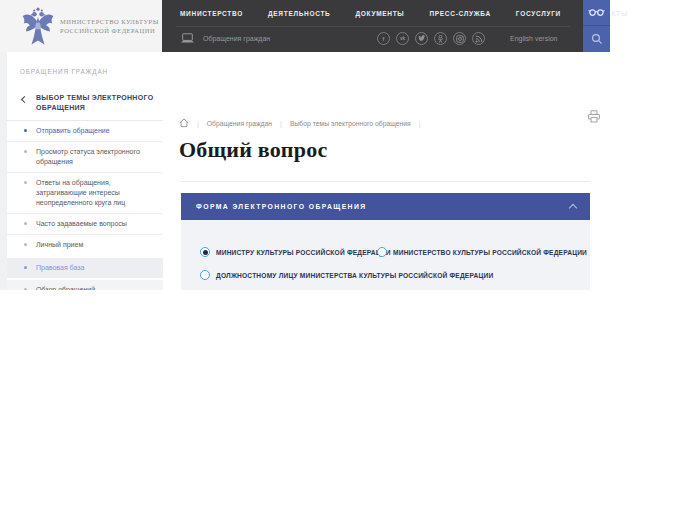 This screenshot has width=700, height=525. Describe the element at coordinates (385, 182) in the screenshot. I see `content-divider` at that location.